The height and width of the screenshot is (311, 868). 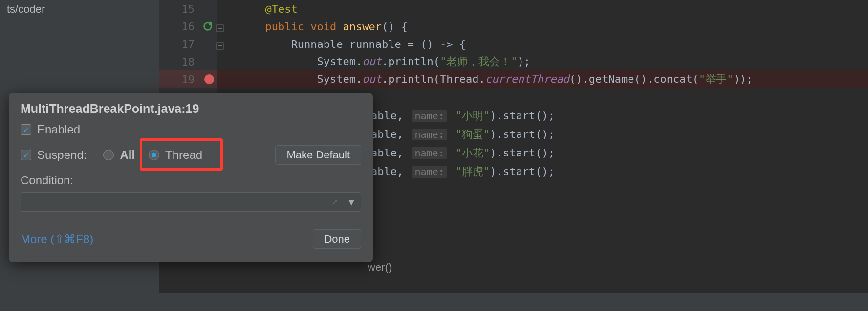 I want to click on enabled-checkbox: ✓, so click(x=26, y=130).